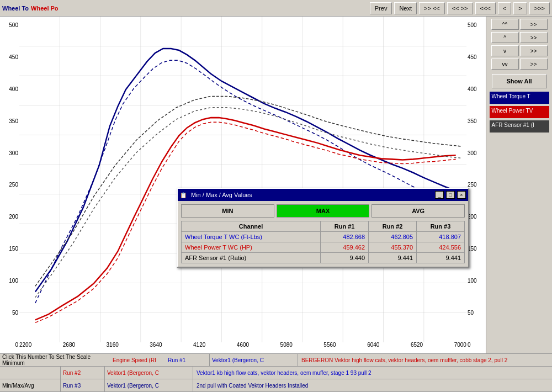 The height and width of the screenshot is (392, 552). Describe the element at coordinates (323, 242) in the screenshot. I see `data-table: Channel Run #1 Run #2 Run #3 Wheel Torqu…` at that location.